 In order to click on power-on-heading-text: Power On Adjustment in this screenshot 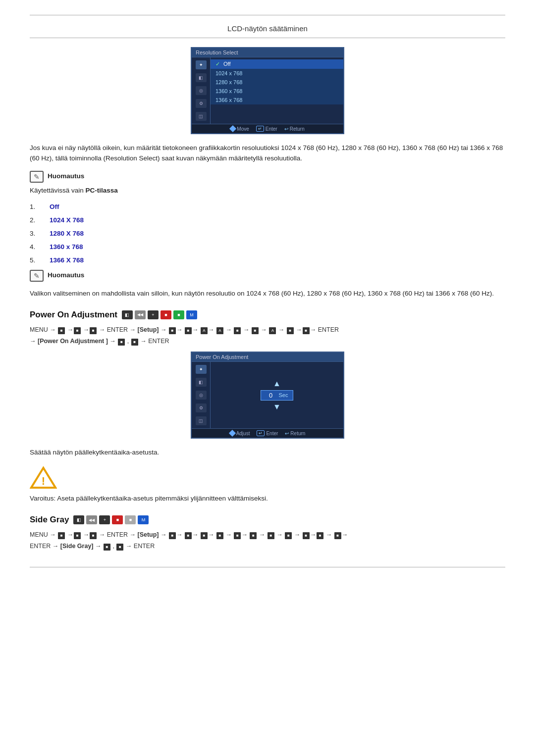, I will do `click(73, 315)`.